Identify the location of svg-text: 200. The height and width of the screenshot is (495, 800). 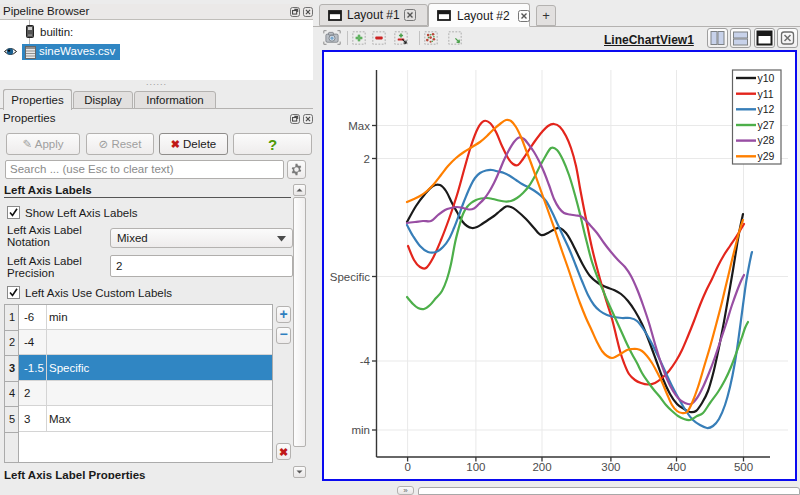
(542, 467).